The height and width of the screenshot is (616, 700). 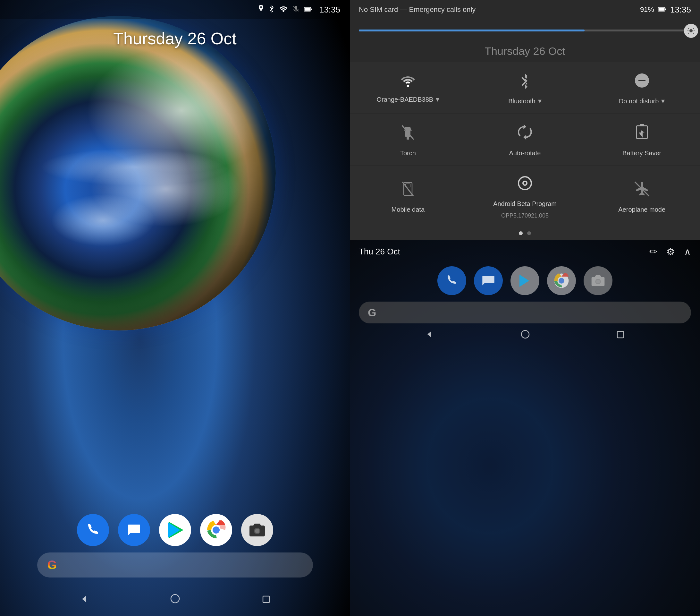 I want to click on left-status-bar: 13:35, so click(x=175, y=10).